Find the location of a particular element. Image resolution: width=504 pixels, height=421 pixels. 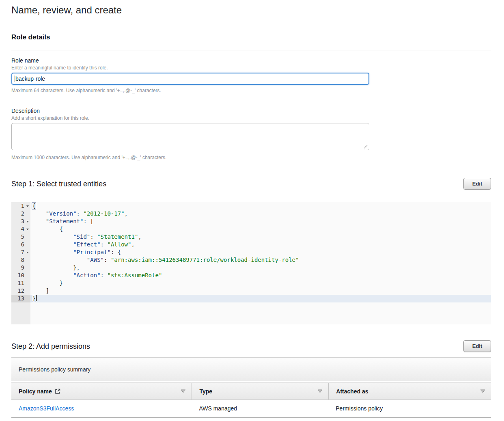

gutter-line-number: 7 is located at coordinates (21, 253).